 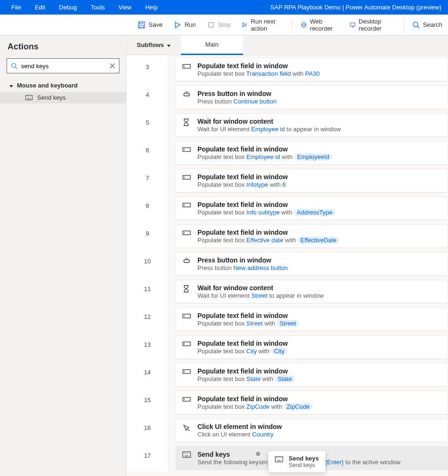 I want to click on desktop-rec-label: Desktop recorder, so click(x=377, y=25).